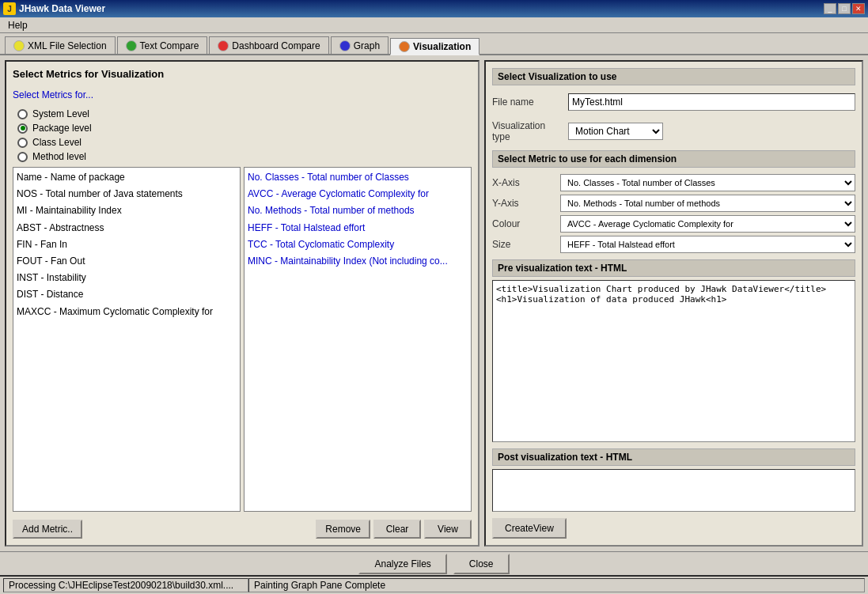 The image size is (868, 594). Describe the element at coordinates (367, 46) in the screenshot. I see `tab-graph-label: Graph` at that location.